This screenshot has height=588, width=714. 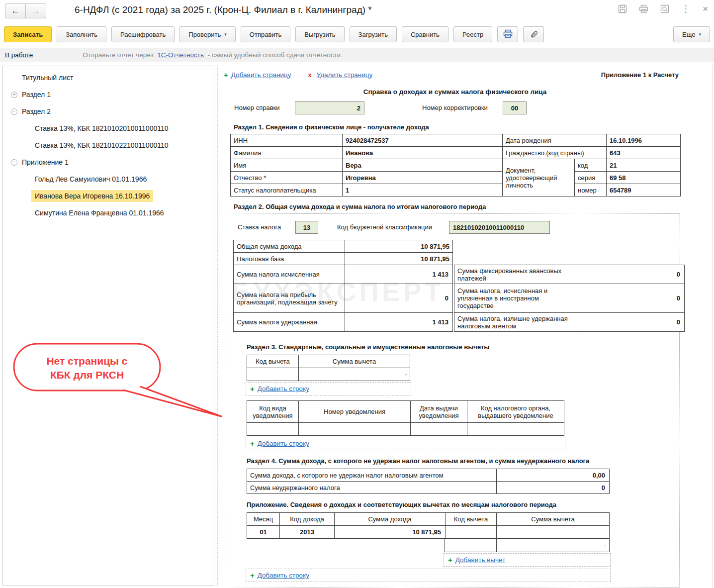 I want to click on income-not-withheld-field: 0,00, so click(x=553, y=476).